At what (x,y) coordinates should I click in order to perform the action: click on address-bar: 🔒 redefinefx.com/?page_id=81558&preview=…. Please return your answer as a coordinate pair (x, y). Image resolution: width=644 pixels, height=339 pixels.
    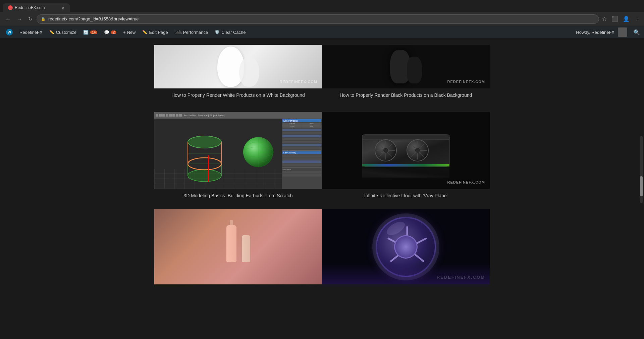
    Looking at the image, I should click on (318, 19).